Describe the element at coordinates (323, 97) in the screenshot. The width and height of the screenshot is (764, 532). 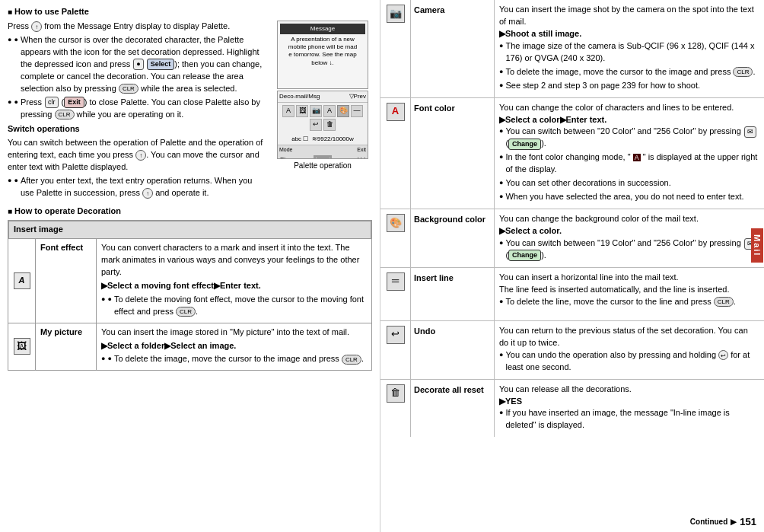
I see `palette-screen2-top: Deco-mail/Msg▽Prev` at that location.